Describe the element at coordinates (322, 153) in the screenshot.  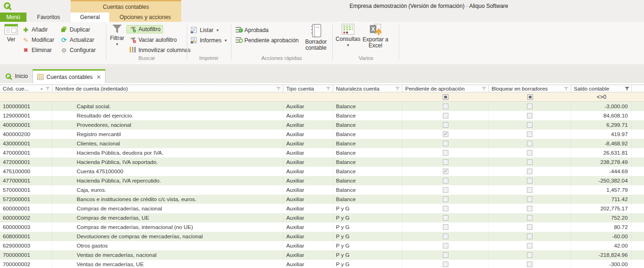
I see `table-row: 470000001 Hacienda Pública, deudora por …` at that location.